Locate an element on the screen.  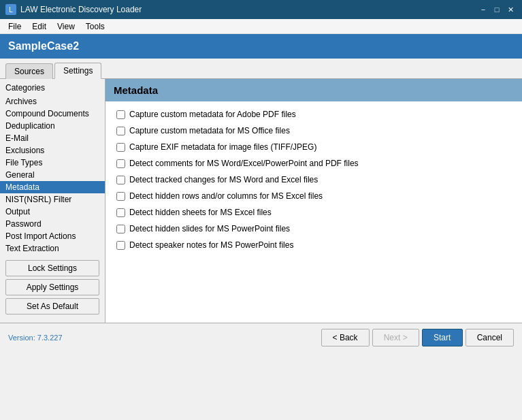
version-label: Version: 7.3.227 is located at coordinates (35, 338).